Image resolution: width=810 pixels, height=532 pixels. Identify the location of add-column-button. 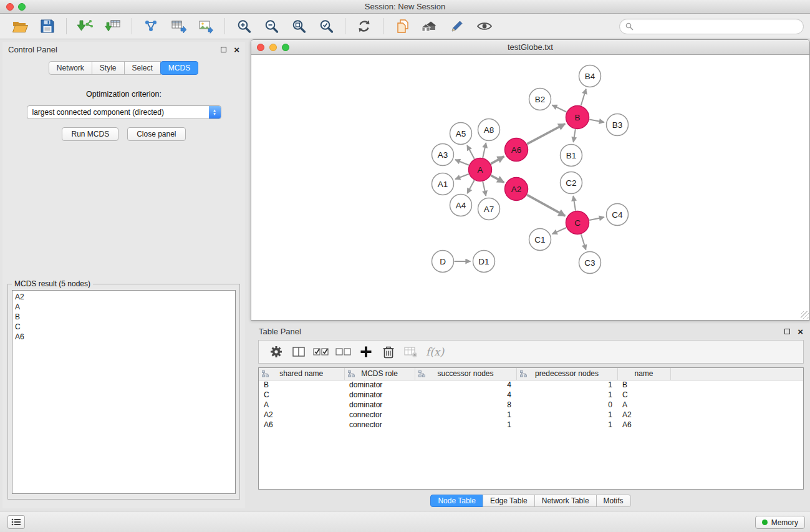
(366, 352).